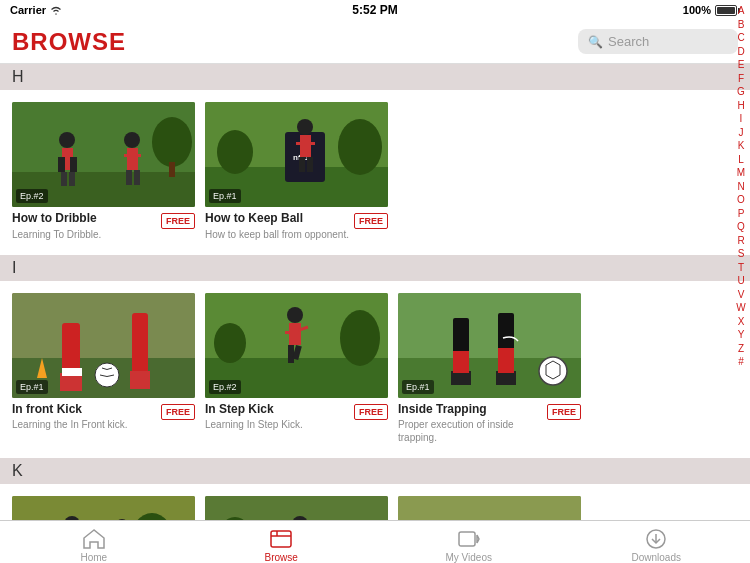 The width and height of the screenshot is (750, 563). Describe the element at coordinates (490, 508) in the screenshot. I see `video-card-k3: Ep.#1` at that location.